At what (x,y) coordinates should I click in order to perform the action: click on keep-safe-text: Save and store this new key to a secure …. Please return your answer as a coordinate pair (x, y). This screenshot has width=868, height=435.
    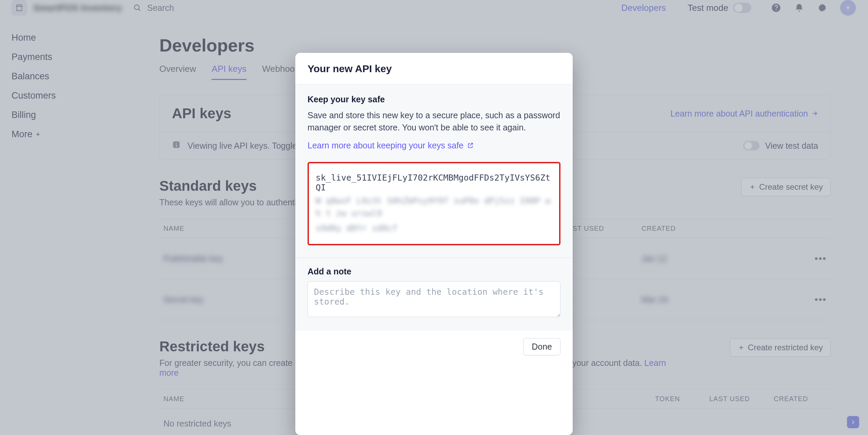
    Looking at the image, I should click on (434, 121).